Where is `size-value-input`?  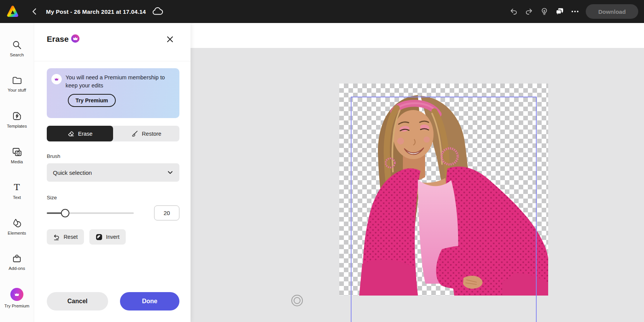
size-value-input is located at coordinates (167, 213).